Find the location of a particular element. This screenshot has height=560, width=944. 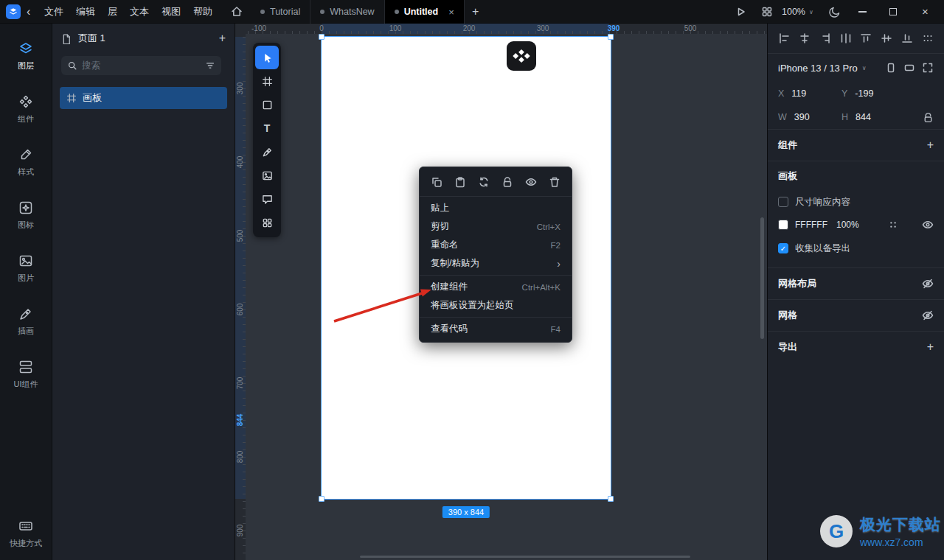

sidebar-item-layers: 图层 is located at coordinates (26, 56).